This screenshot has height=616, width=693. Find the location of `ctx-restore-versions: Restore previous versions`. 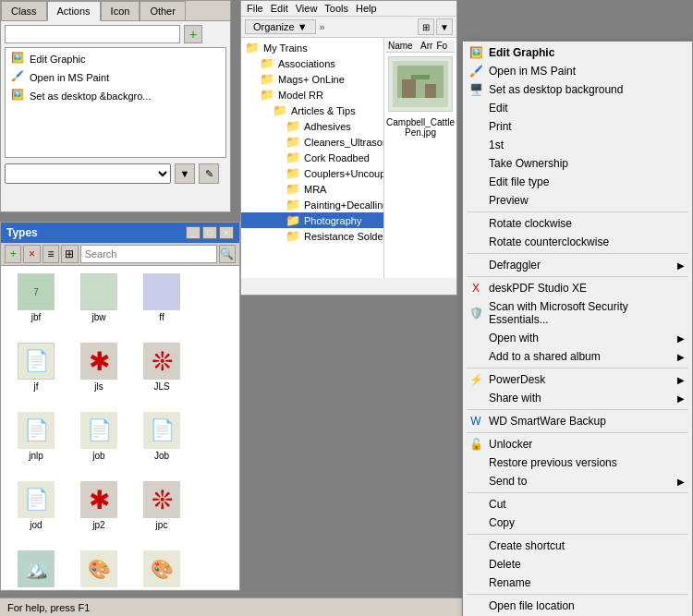

ctx-restore-versions: Restore previous versions is located at coordinates (578, 463).